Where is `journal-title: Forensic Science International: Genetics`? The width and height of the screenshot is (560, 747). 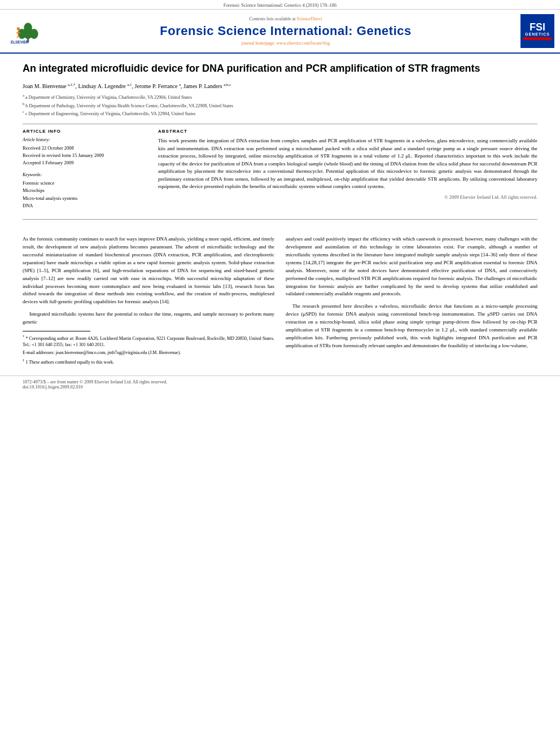 journal-title: Forensic Science International: Genetics is located at coordinates (286, 31).